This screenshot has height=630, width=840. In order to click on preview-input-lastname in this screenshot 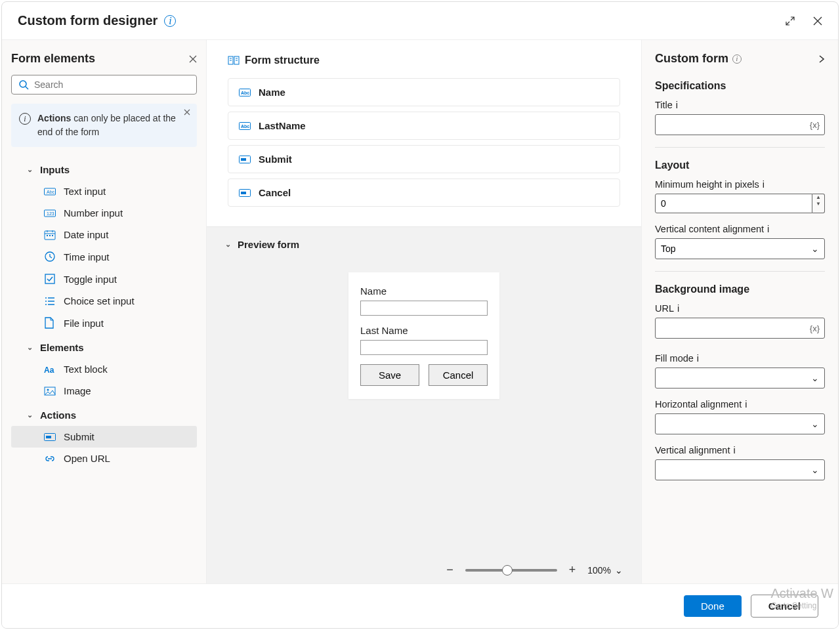, I will do `click(424, 348)`.